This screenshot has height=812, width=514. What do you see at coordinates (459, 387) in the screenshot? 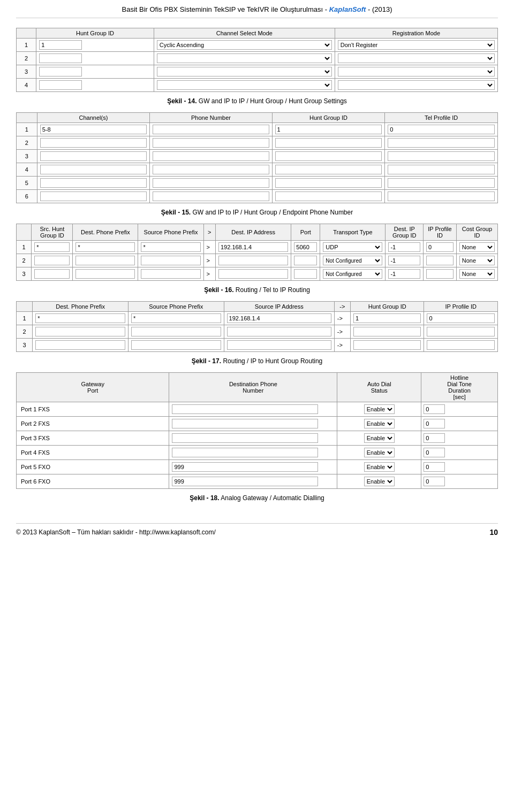
I see `col-hotline: HotlineDial ToneDuration[sec]` at bounding box center [459, 387].